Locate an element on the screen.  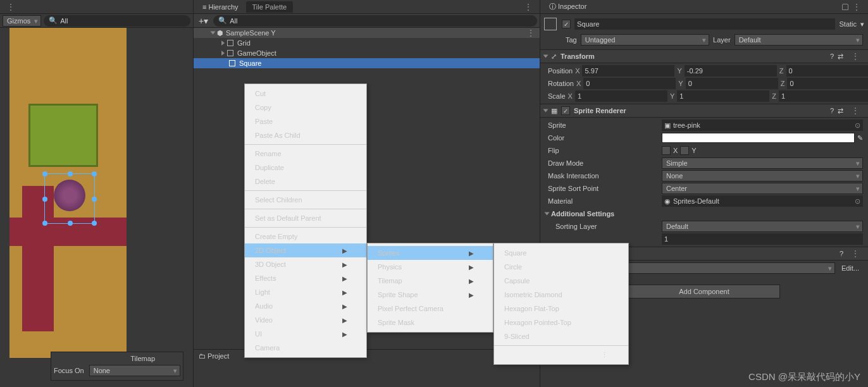
scene-root: ⬢ SampleScene Y ⋮ is located at coordinates (367, 33).